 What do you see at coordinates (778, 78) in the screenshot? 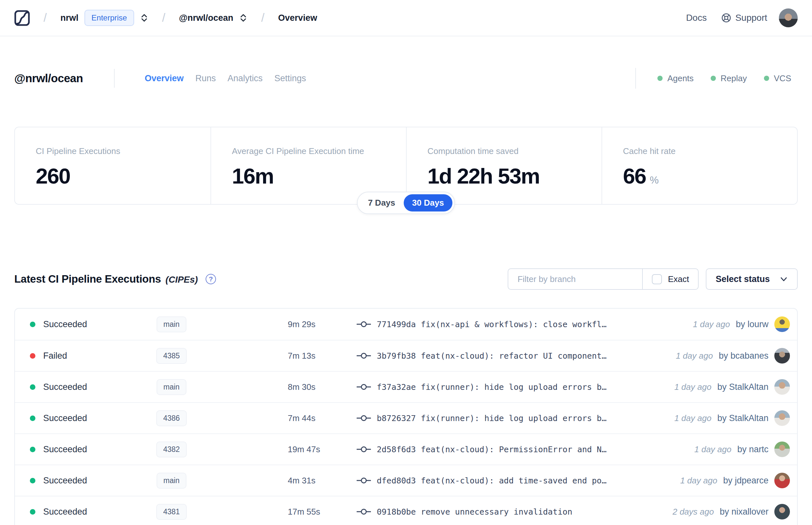
I see `status-vcs: VCS` at bounding box center [778, 78].